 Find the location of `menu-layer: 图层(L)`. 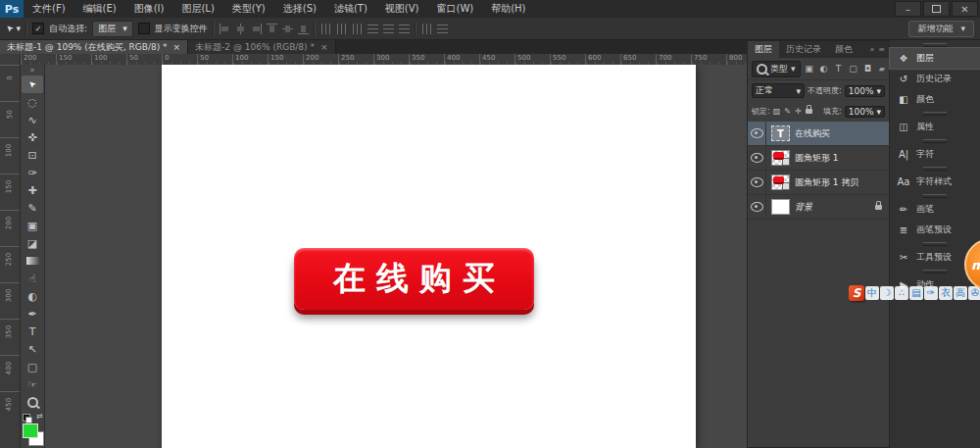

menu-layer: 图层(L) is located at coordinates (198, 9).